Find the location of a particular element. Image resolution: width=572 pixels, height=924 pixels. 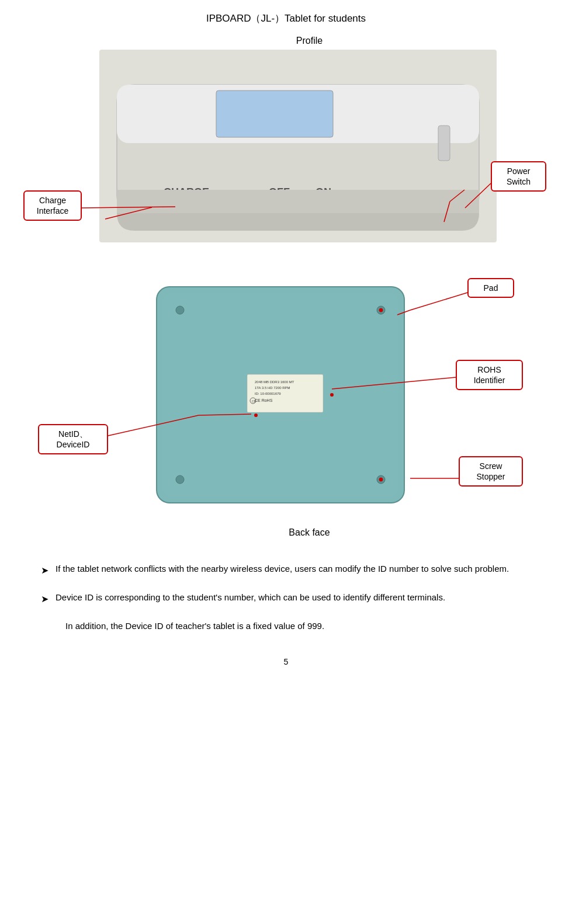

svg-text: 1TA 3.5 HD 7200 RPM is located at coordinates (272, 388).